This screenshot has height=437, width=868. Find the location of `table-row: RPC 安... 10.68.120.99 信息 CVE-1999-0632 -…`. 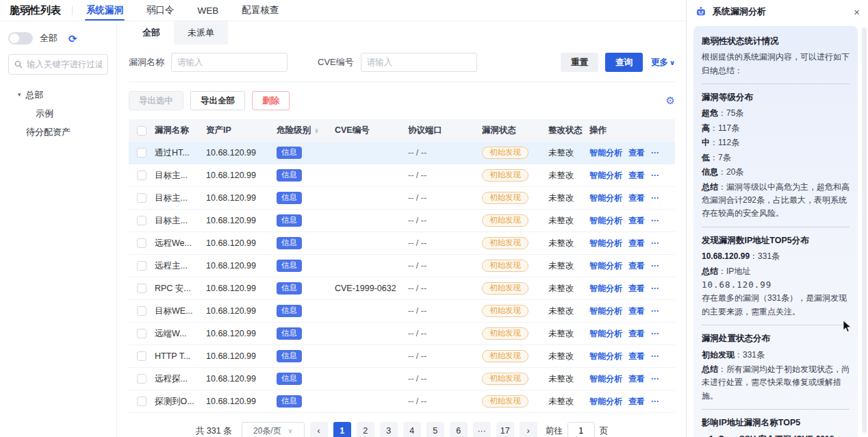

table-row: RPC 安... 10.68.120.99 信息 CVE-1999-0632 -… is located at coordinates (402, 289).